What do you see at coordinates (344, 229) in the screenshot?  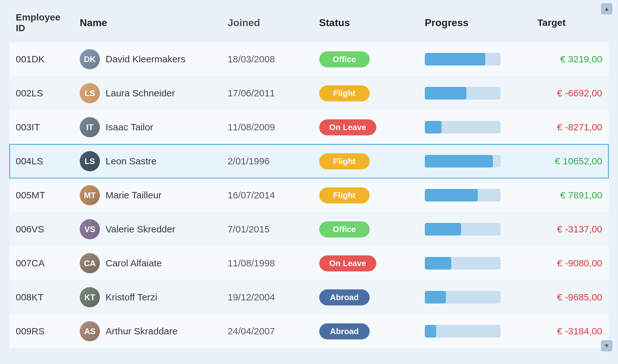 I see `status-badge: Office` at bounding box center [344, 229].